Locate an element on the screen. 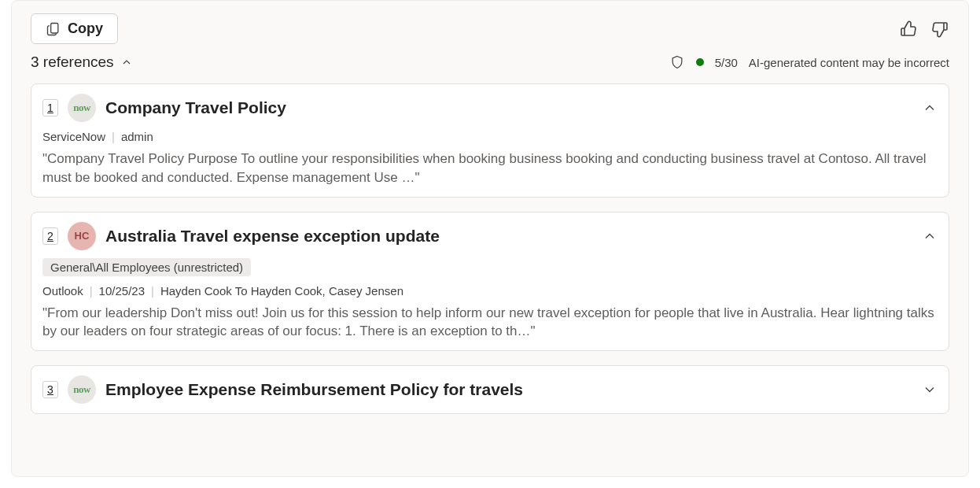 Image resolution: width=980 pixels, height=488 pixels. reference-meta: Outlook | 10/25/23 | Hayden Cook To Hayd… is located at coordinates (490, 291).